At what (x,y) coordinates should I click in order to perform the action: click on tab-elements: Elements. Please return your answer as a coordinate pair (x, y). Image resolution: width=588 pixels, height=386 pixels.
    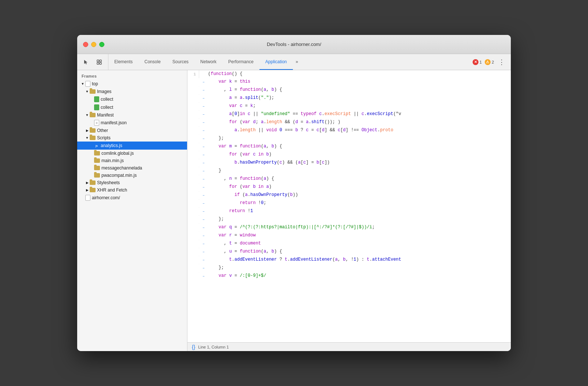
    Looking at the image, I should click on (123, 62).